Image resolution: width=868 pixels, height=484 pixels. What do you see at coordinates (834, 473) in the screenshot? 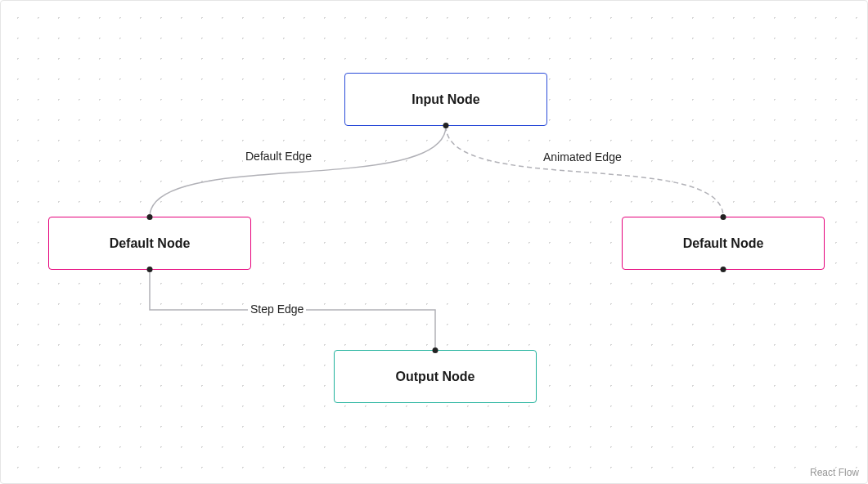
I see `attribution-link: React Flow` at bounding box center [834, 473].